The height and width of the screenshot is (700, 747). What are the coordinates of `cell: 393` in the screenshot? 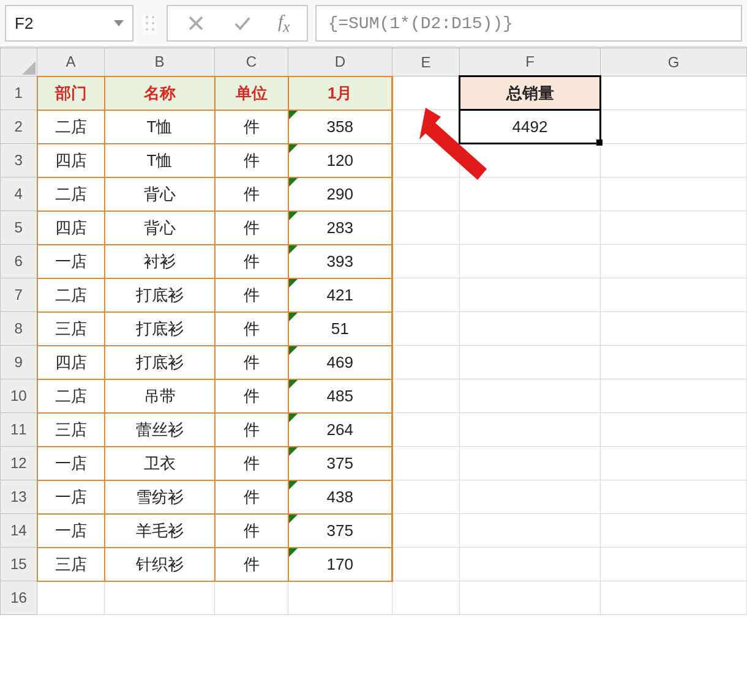 It's located at (340, 262).